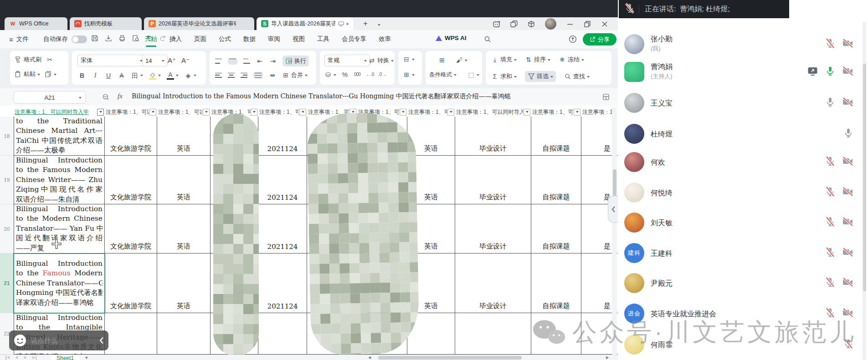 This screenshot has width=868, height=360. I want to click on autosave-control: 自动保存, so click(65, 39).